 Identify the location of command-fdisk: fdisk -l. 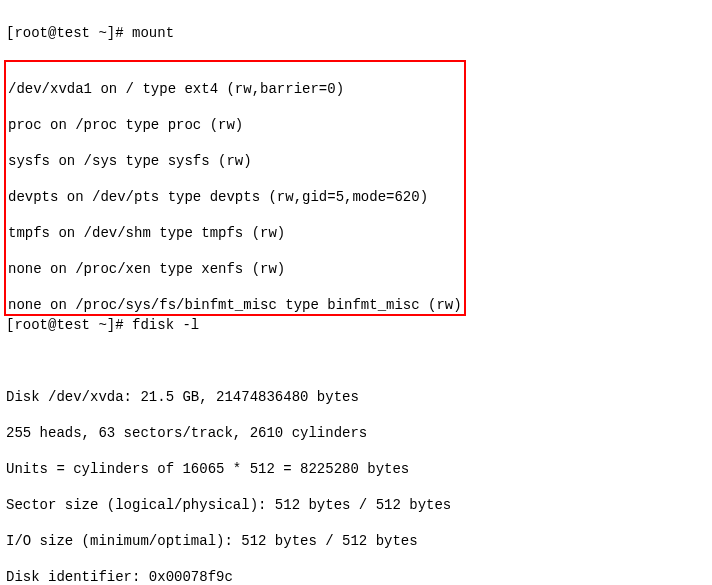
(166, 325).